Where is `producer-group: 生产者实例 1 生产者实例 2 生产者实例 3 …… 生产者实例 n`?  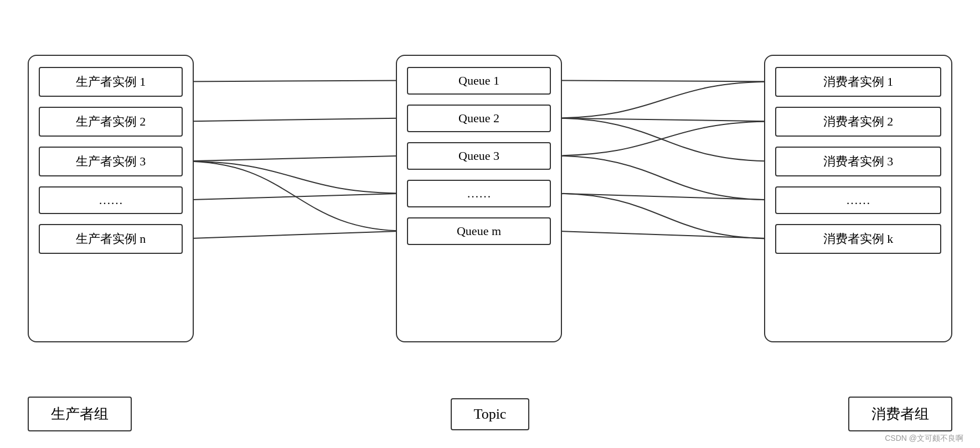
producer-group: 生产者实例 1 生产者实例 2 生产者实例 3 …… 生产者实例 n is located at coordinates (111, 199).